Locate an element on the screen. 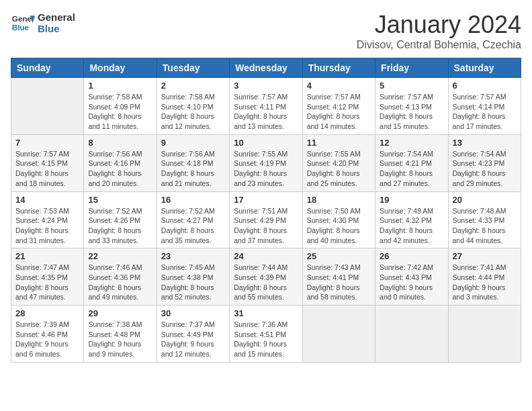  day-info: Sunrise: 7:36 AMSunset: 4:51 PMDaylight:… is located at coordinates (266, 340).